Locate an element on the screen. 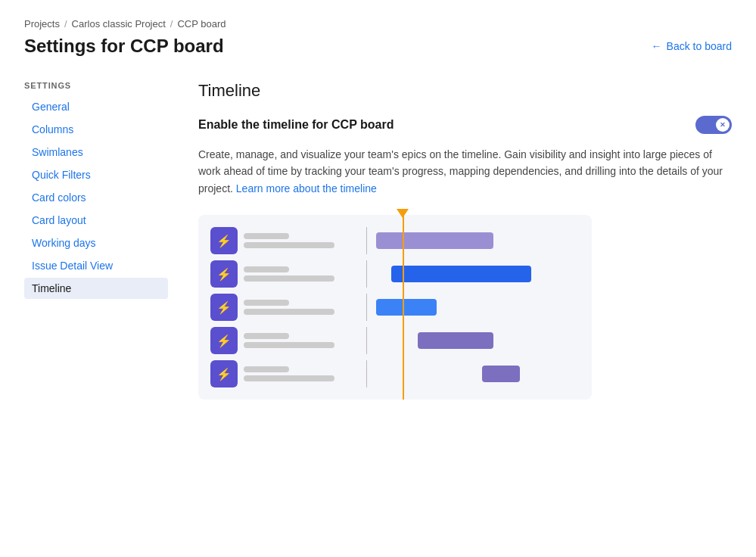 The height and width of the screenshot is (557, 756). sidebar-item-quick-filters: Quick Filters is located at coordinates (96, 175).